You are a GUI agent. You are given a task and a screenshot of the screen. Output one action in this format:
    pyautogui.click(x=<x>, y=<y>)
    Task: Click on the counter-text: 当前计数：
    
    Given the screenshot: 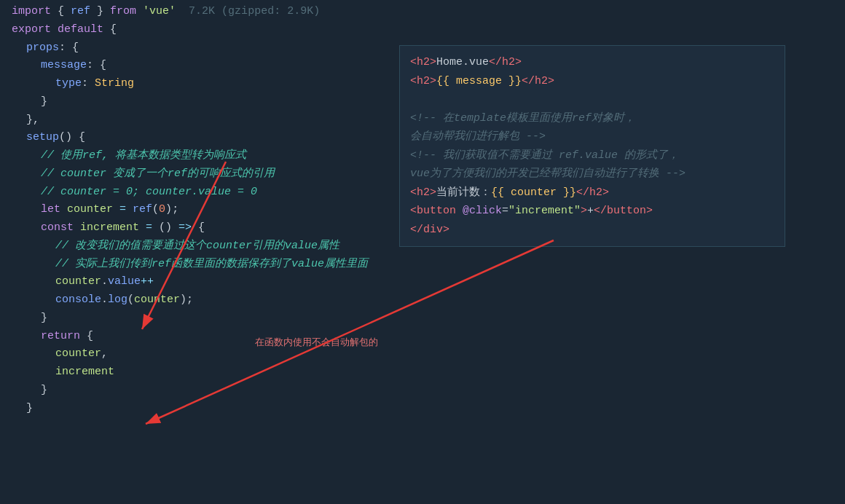 What is the action you would take?
    pyautogui.click(x=463, y=193)
    